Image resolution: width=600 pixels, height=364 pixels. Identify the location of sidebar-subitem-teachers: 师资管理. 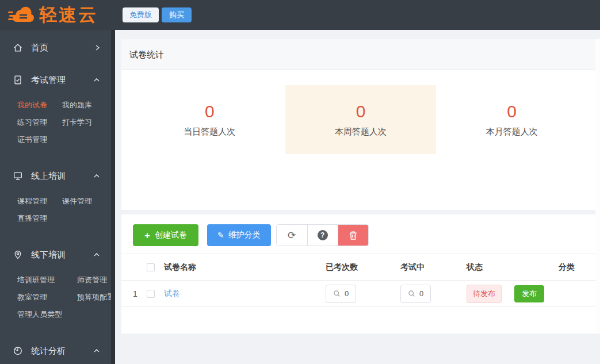
(94, 280).